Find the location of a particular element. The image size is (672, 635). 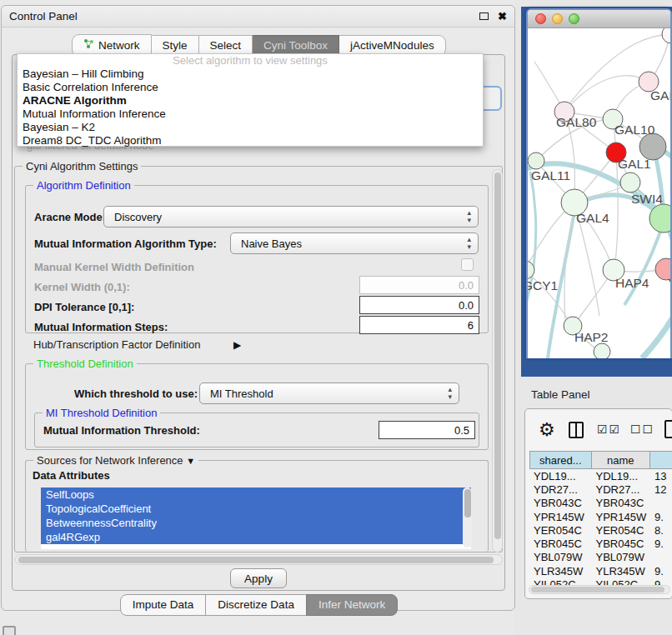

table-horizontal-scrollbar is located at coordinates (599, 590).